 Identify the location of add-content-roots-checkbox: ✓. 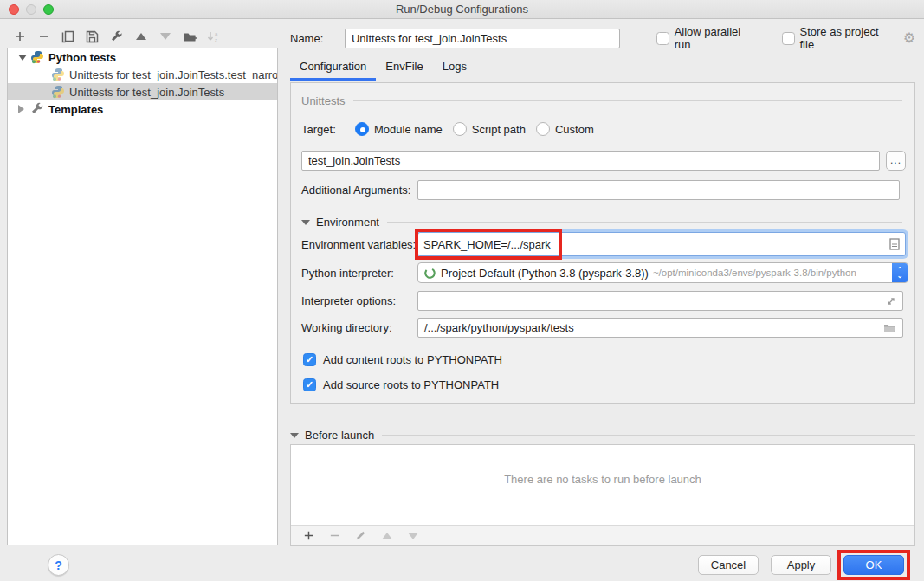
(310, 360).